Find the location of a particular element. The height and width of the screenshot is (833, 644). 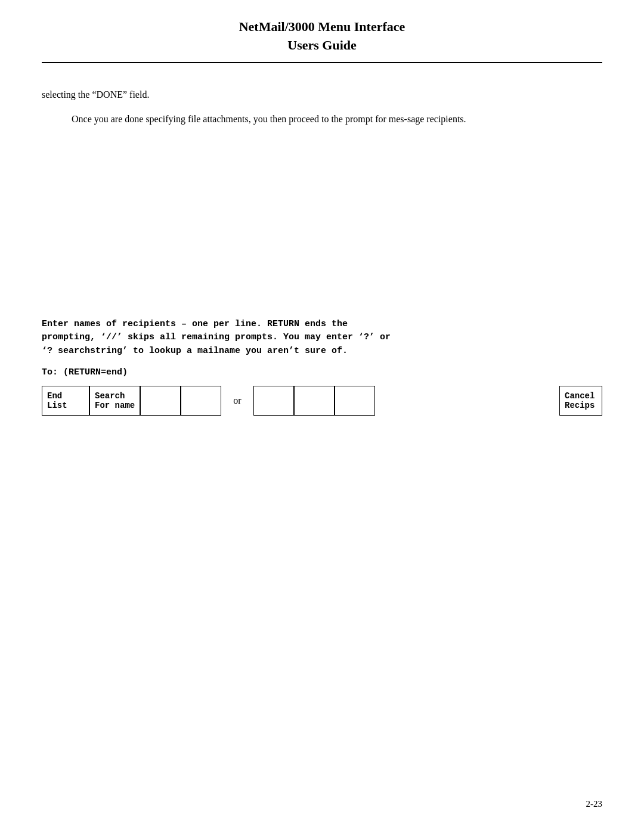

search-for-name-button: Search For name is located at coordinates (114, 401).